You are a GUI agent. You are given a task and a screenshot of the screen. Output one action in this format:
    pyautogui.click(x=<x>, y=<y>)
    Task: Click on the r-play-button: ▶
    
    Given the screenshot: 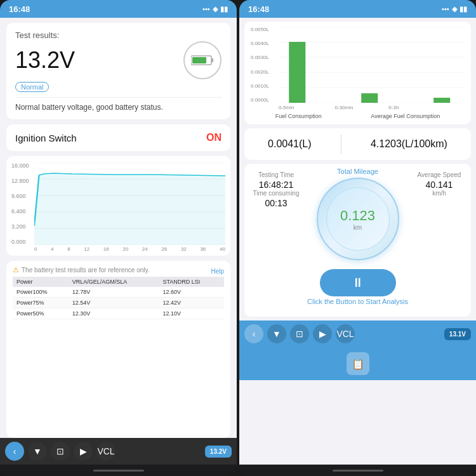 What is the action you would take?
    pyautogui.click(x=322, y=334)
    